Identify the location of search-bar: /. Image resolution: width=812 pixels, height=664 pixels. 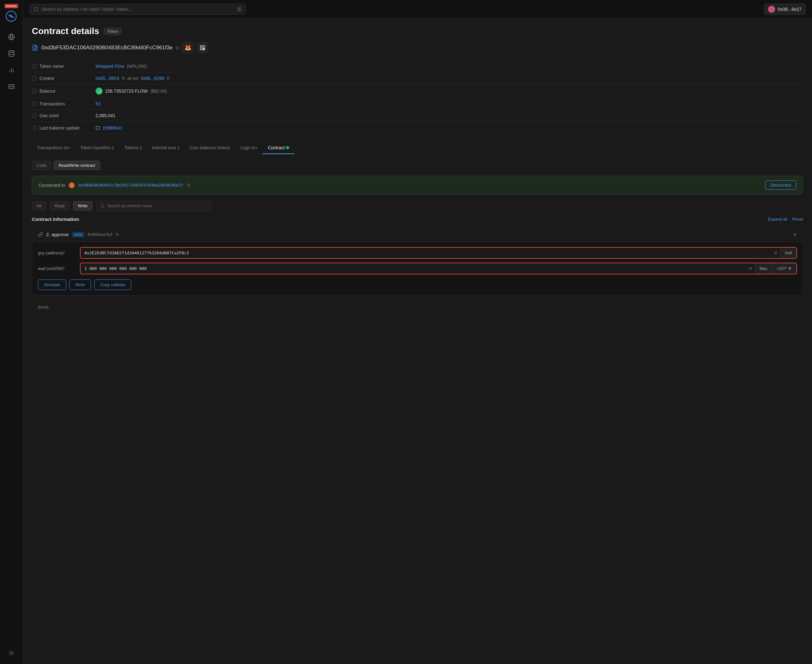
(138, 9).